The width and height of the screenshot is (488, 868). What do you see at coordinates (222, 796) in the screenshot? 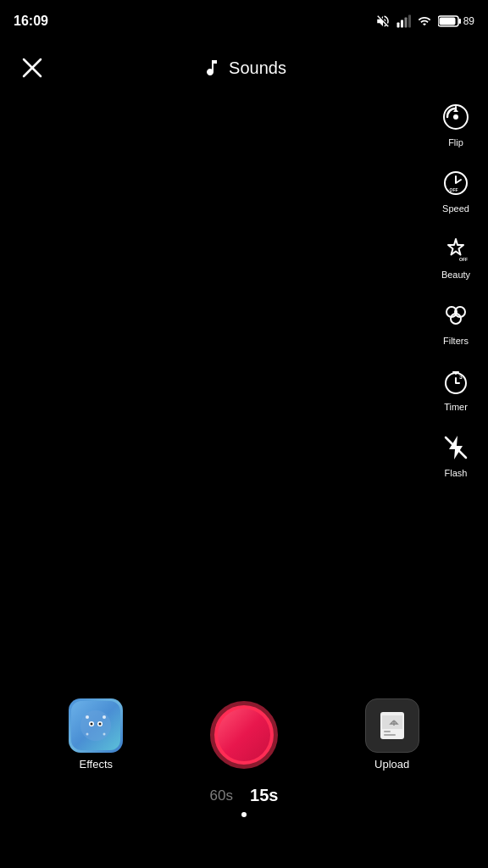
I see `duration-60s: 60s` at bounding box center [222, 796].